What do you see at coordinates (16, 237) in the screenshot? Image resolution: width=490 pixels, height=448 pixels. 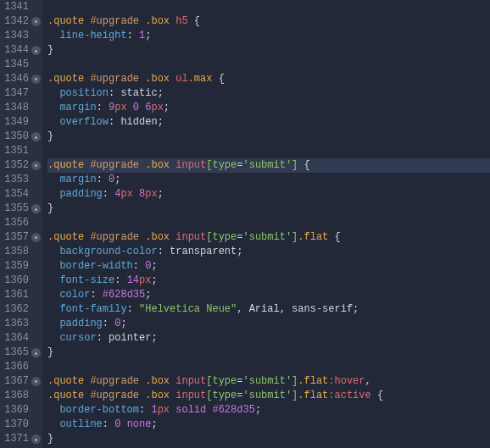 I see `line-number: 1357` at bounding box center [16, 237].